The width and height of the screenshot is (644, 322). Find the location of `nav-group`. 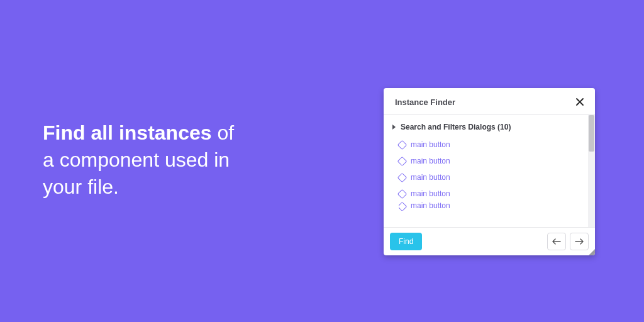

nav-group is located at coordinates (568, 242).